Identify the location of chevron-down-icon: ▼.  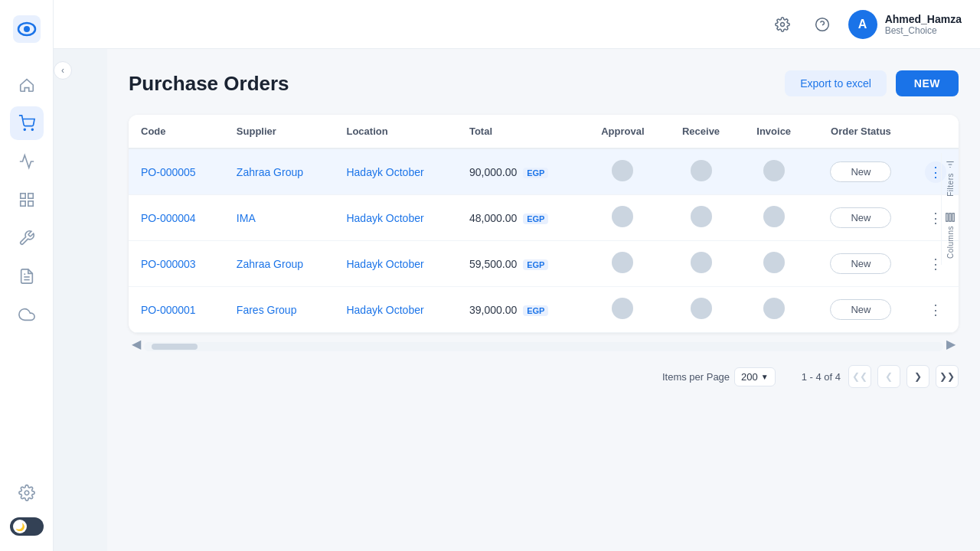
(765, 377).